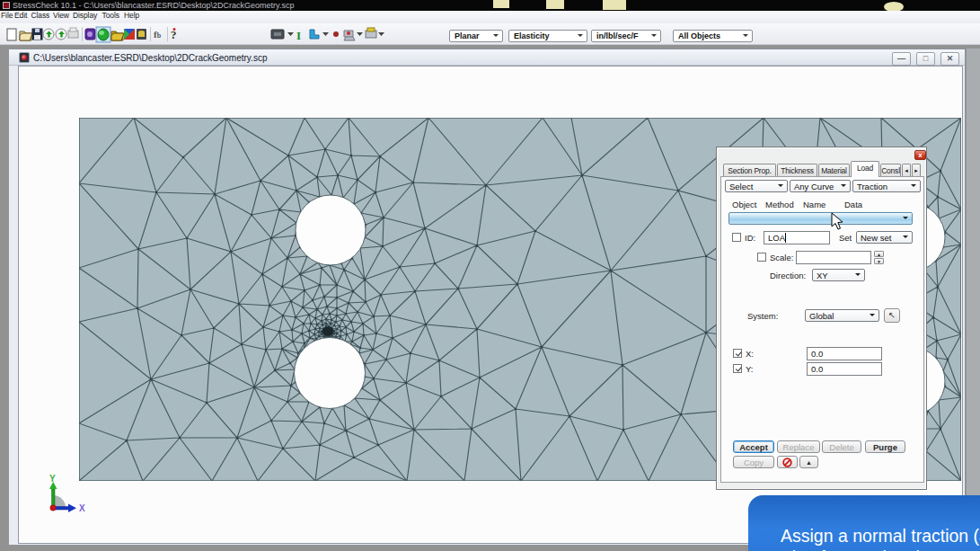  Describe the element at coordinates (298, 36) in the screenshot. I see `svg-text: I` at that location.